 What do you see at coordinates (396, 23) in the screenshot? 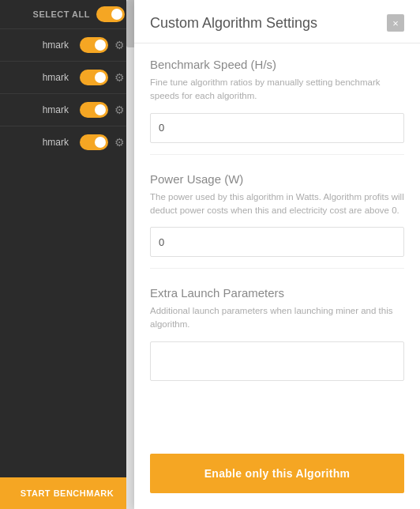
I see `close-button: ×` at bounding box center [396, 23].